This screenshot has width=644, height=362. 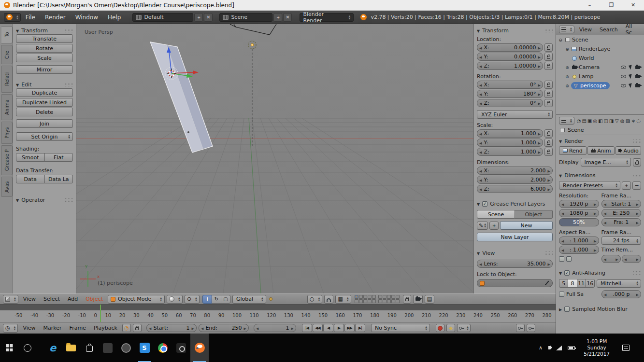 I want to click on render-layers-tab-icon: ▤, so click(x=584, y=121).